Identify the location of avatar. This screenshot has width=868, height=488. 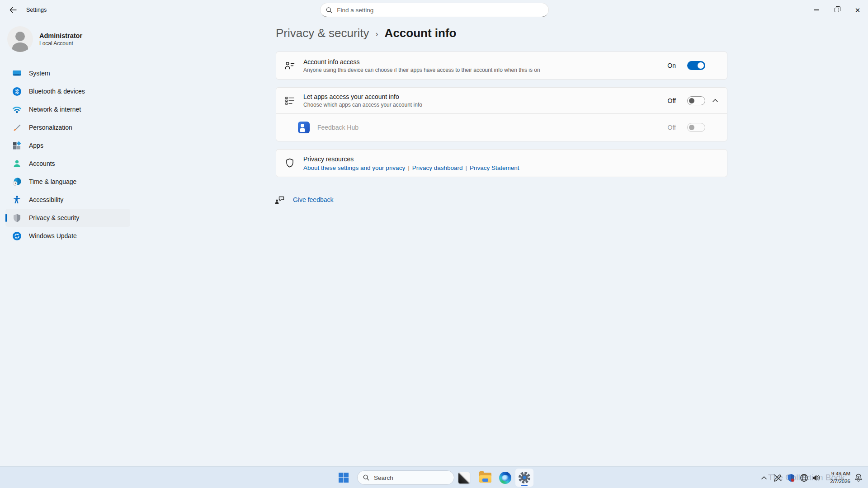
(20, 39).